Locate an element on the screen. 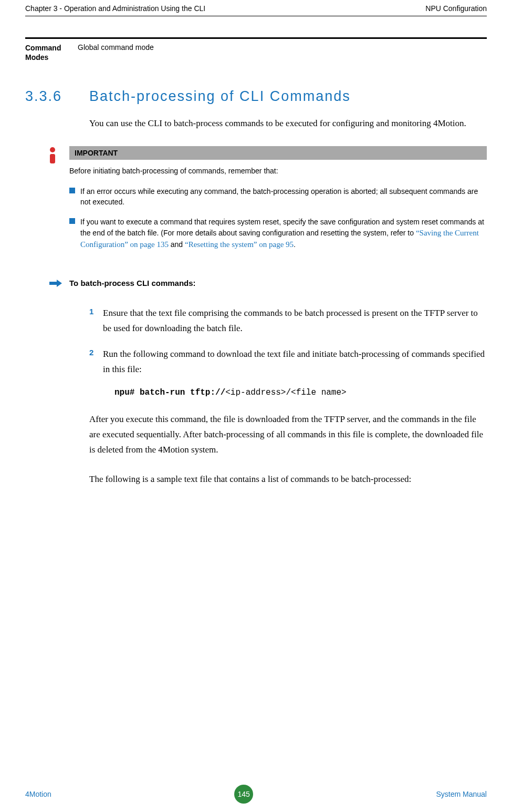 This screenshot has width=512, height=812. step-list: 1 Ensure that the text file comprising t… is located at coordinates (288, 342).